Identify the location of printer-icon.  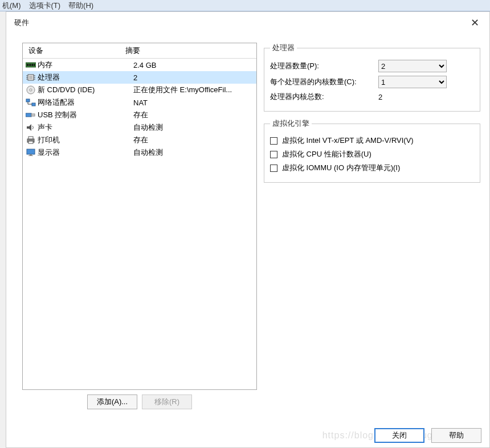
(31, 140).